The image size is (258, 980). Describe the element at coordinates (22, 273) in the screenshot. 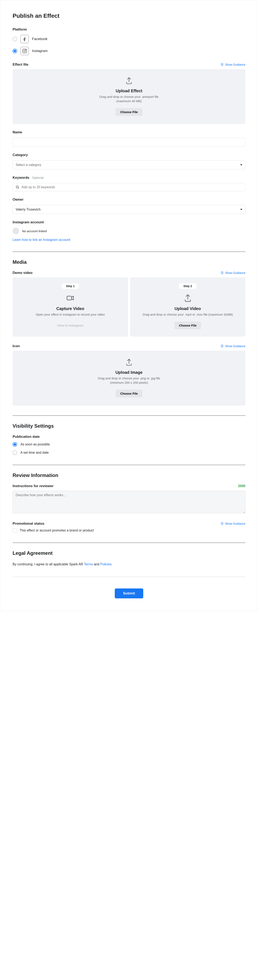

I see `demo-video-label: Demo video` at that location.